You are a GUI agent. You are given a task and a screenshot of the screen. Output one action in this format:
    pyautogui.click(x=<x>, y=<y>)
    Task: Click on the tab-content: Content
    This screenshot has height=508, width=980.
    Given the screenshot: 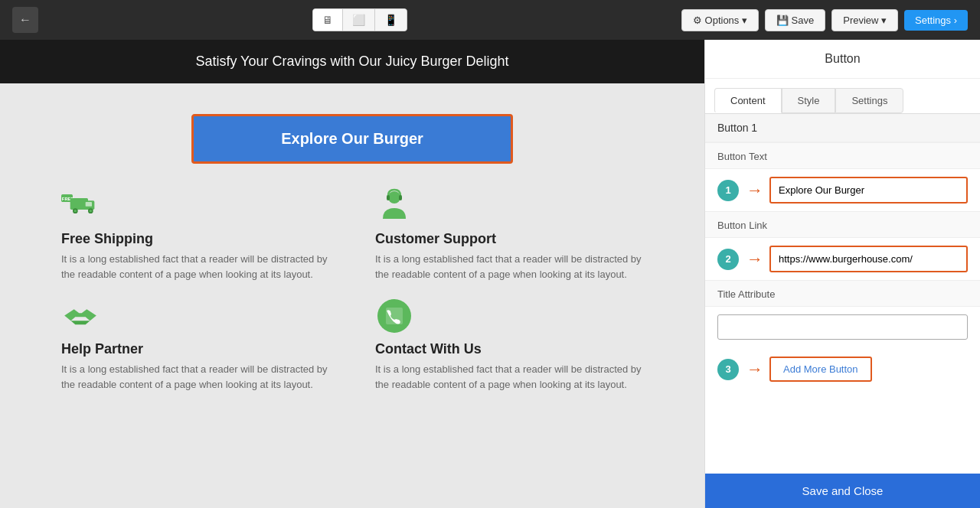 What is the action you would take?
    pyautogui.click(x=748, y=101)
    